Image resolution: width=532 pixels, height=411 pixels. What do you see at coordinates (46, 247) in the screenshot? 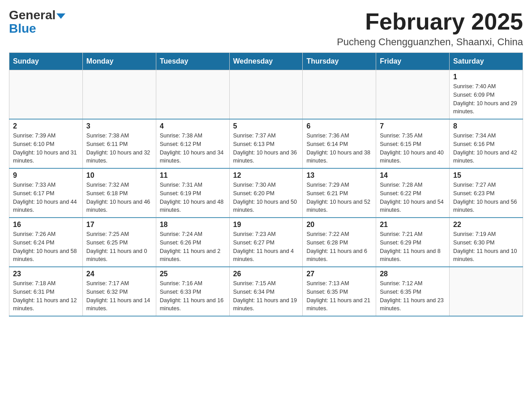
I see `day-info: Sunrise: 7:26 AM Sunset: 6:24 PM Dayligh…` at bounding box center [46, 247].